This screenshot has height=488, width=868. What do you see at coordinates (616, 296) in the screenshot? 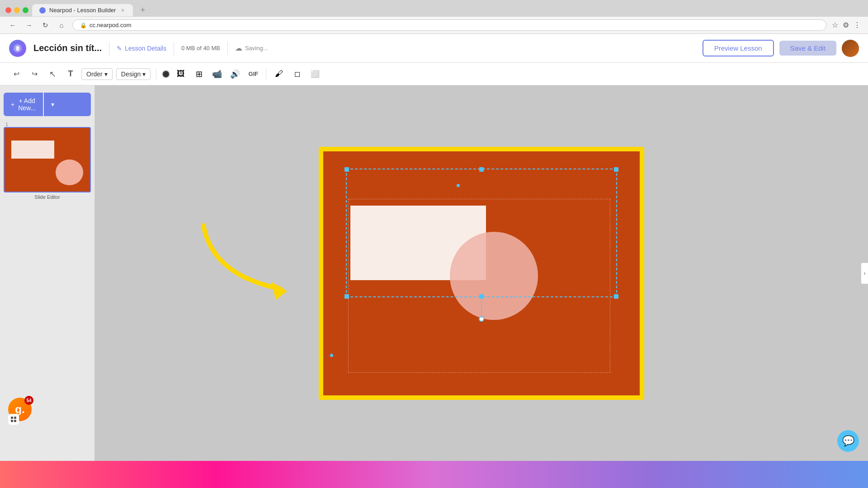
I see `handle-br` at bounding box center [616, 296].